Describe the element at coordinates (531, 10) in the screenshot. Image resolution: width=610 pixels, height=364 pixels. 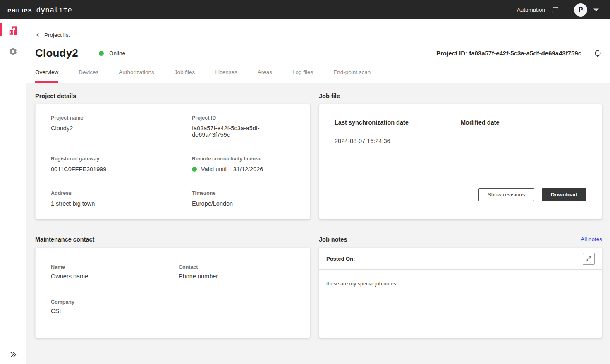
I see `automation-label: Automation` at that location.